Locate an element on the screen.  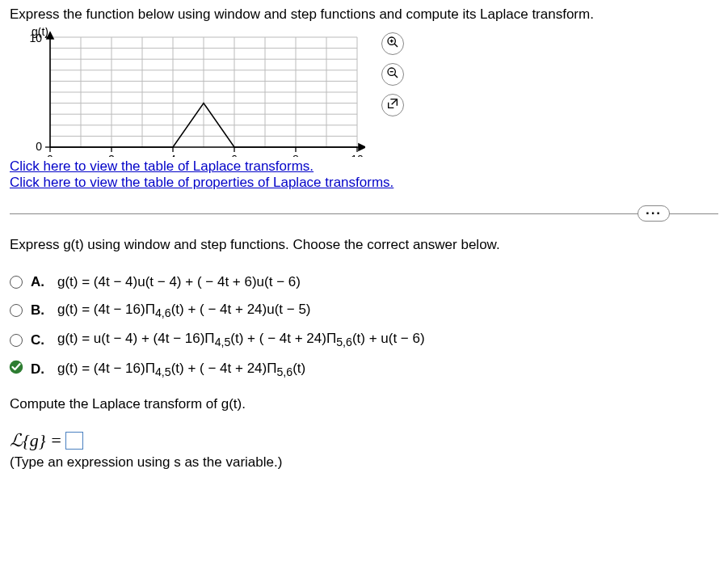
xtick: 6 is located at coordinates (234, 155).